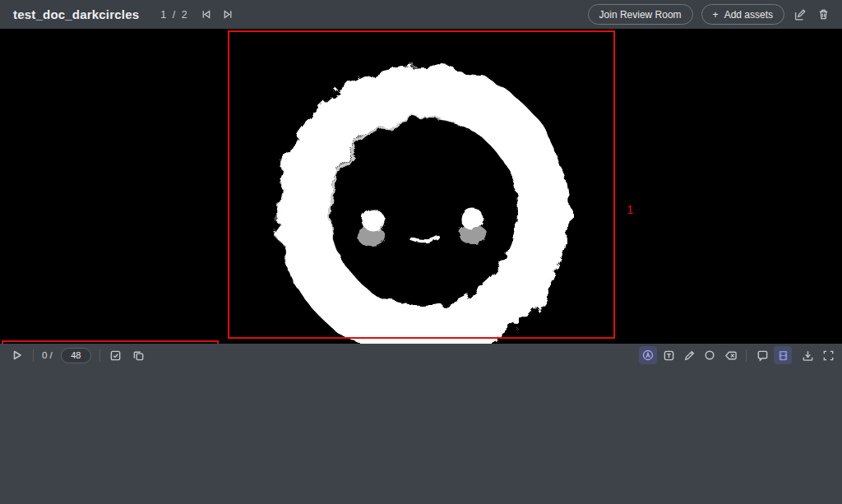 The image size is (842, 504). I want to click on frame-total-input, so click(76, 355).